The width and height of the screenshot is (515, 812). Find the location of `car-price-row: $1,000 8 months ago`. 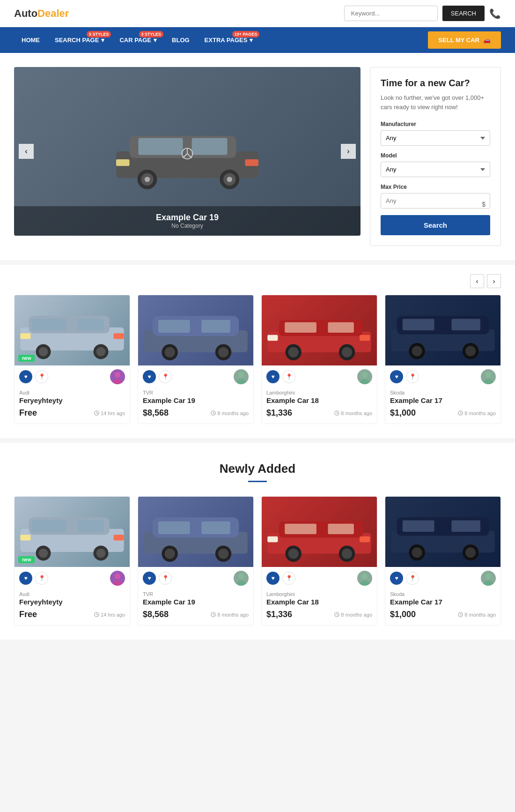

car-price-row: $1,000 8 months ago is located at coordinates (443, 615).